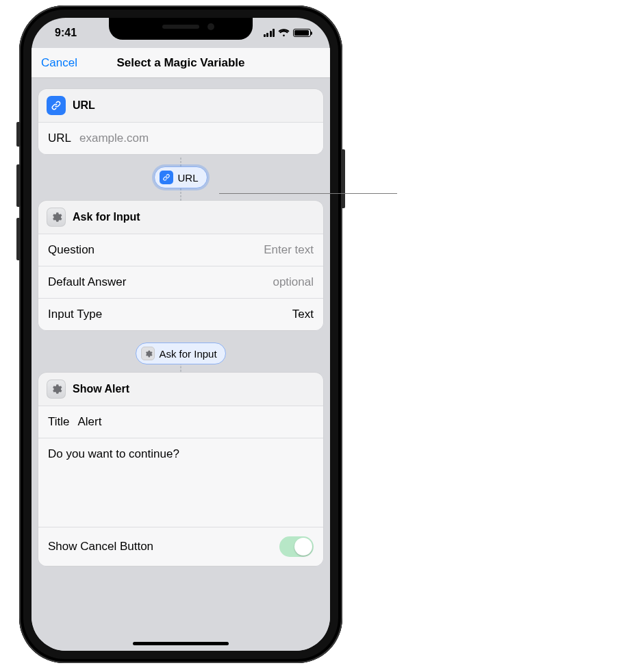 The width and height of the screenshot is (619, 672). What do you see at coordinates (181, 266) in the screenshot?
I see `action-card-ask-for-input: Ask for Input Question Enter text Defaul…` at bounding box center [181, 266].